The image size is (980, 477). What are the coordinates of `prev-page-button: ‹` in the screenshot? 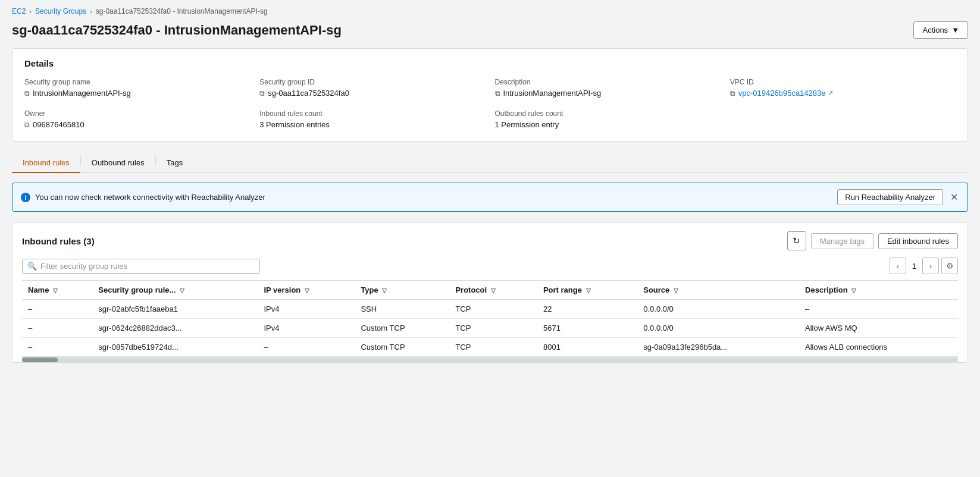 It's located at (898, 266).